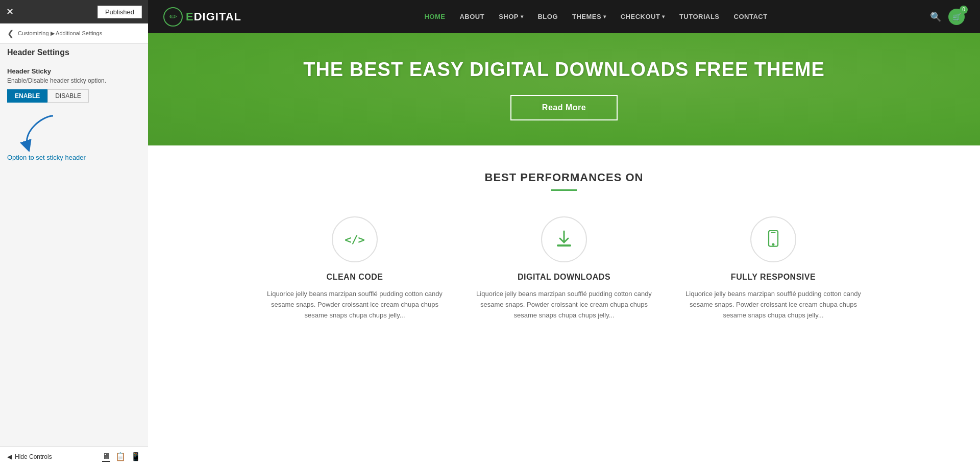 This screenshot has height=467, width=980. I want to click on nav-checkout: CHECKOUT ▾, so click(643, 16).